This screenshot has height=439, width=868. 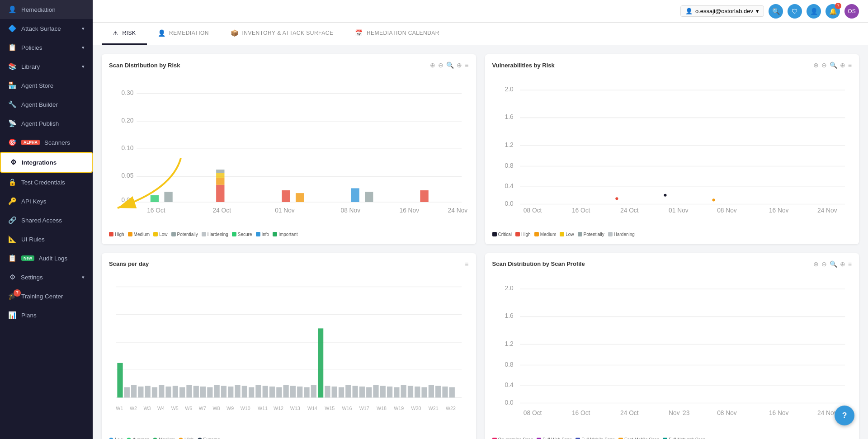 I want to click on tab-inventory: 📦 INVENTORY & ATTACK SURFACE, so click(x=282, y=33).